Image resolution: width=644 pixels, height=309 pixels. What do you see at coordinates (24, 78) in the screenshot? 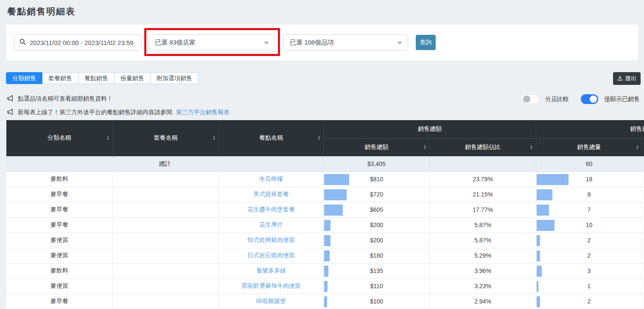
I see `tab-category-sales: 分類銷售` at bounding box center [24, 78].